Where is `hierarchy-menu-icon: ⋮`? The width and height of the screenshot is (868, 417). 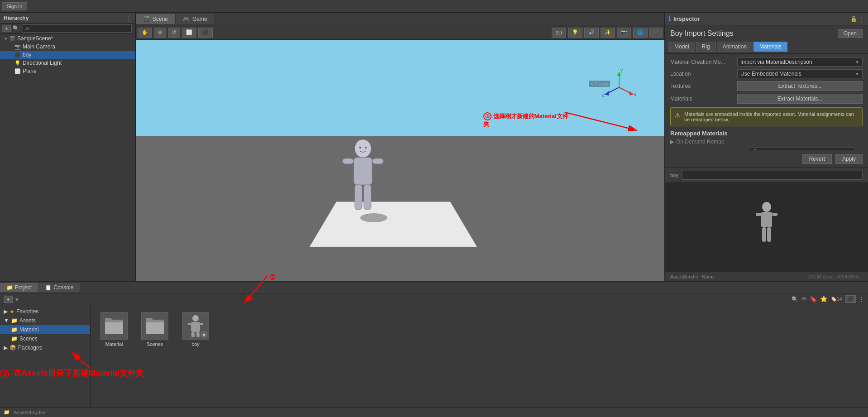 hierarchy-menu-icon: ⋮ is located at coordinates (129, 18).